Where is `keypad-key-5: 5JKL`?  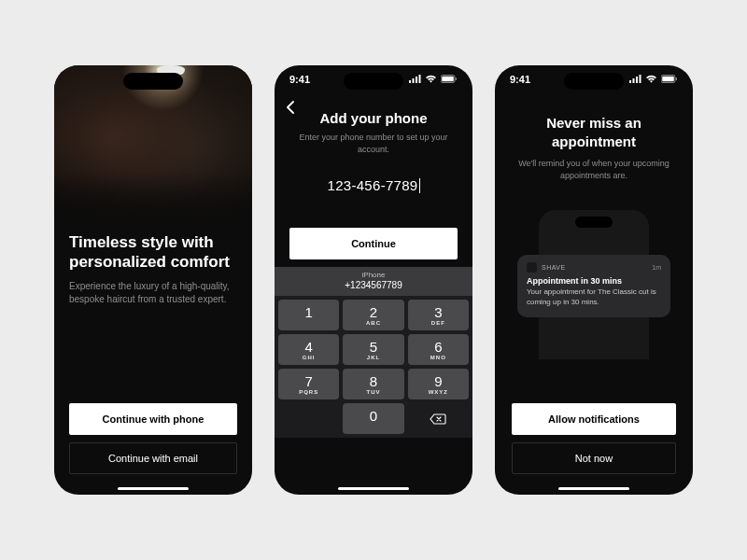 keypad-key-5: 5JKL is located at coordinates (374, 349).